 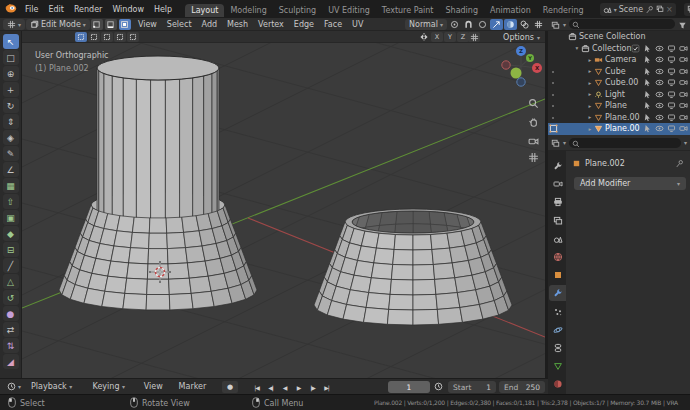 What do you see at coordinates (510, 10) in the screenshot?
I see `workspace-tab-animation: Animation` at bounding box center [510, 10].